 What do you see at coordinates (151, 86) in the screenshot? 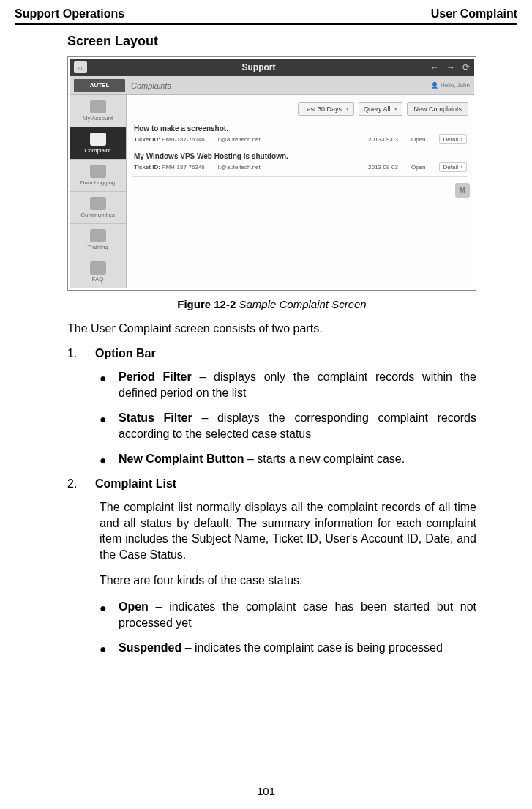
I see `breadcrumb: Complaints` at bounding box center [151, 86].